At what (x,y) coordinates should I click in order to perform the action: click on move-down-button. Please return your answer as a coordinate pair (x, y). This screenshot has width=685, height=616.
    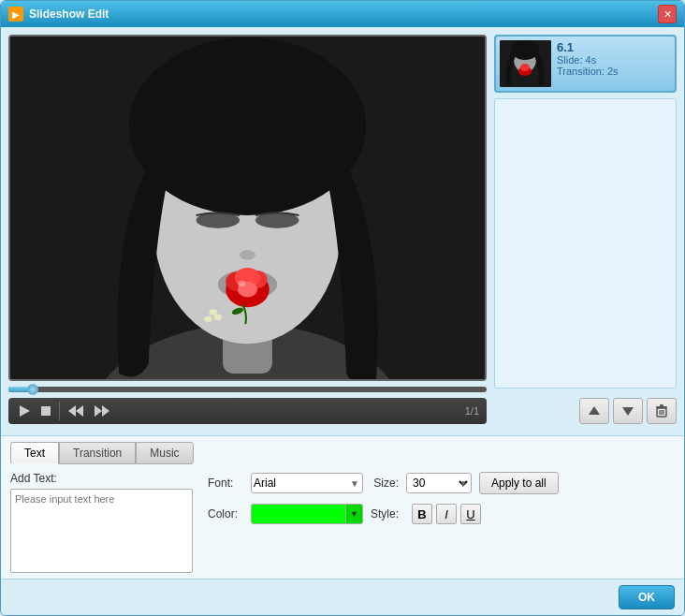
    Looking at the image, I should click on (628, 411).